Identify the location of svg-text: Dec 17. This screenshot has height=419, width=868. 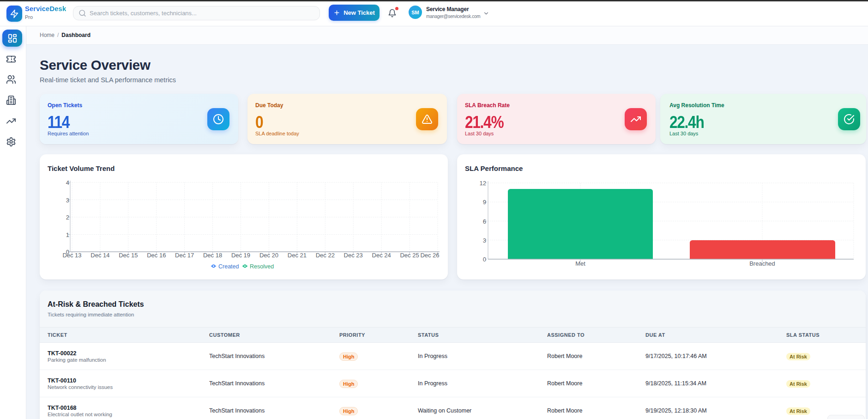
(185, 255).